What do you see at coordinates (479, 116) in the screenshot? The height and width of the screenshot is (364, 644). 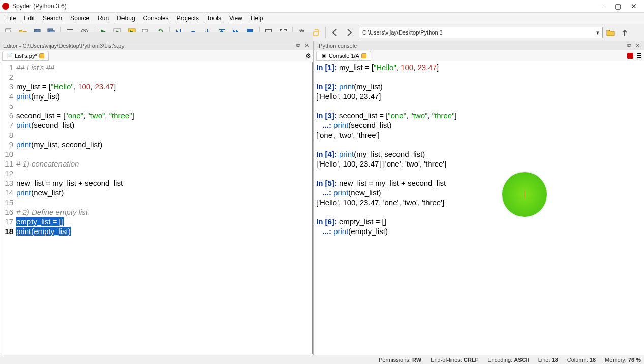 I see `console-line: In [3]: second_list = ["one", "two", "th…` at bounding box center [479, 116].